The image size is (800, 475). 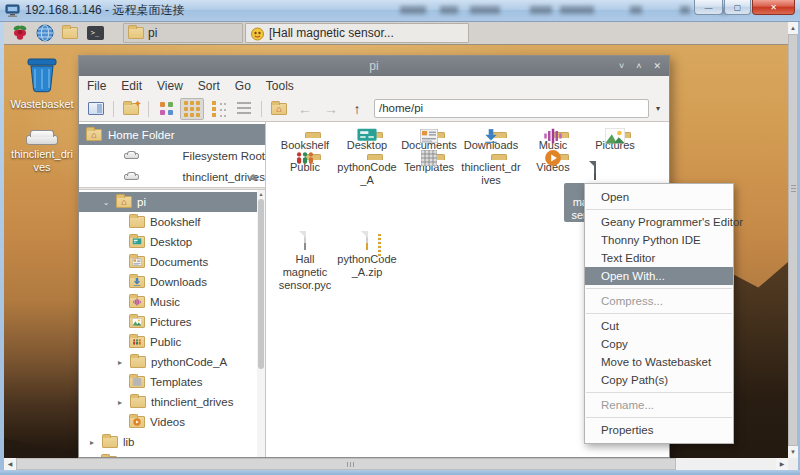 I want to click on tree-item-templates: Templates, so click(x=172, y=382).